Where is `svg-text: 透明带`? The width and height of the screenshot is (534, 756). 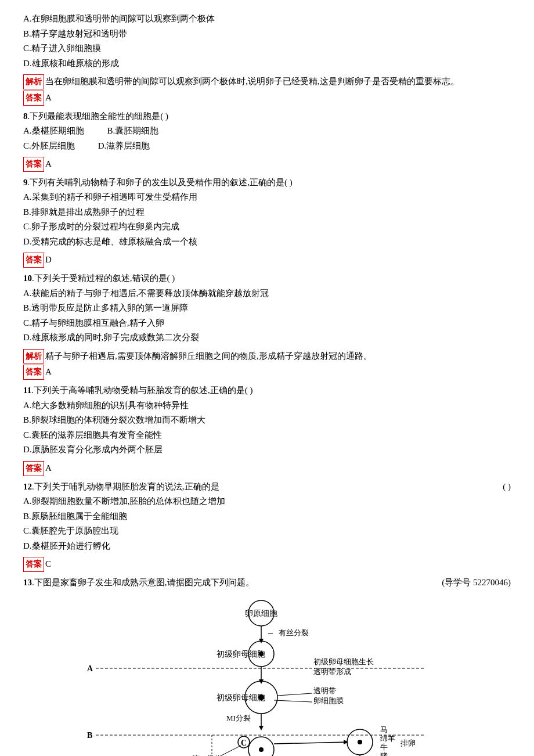
svg-text: 透明带 is located at coordinates (325, 691).